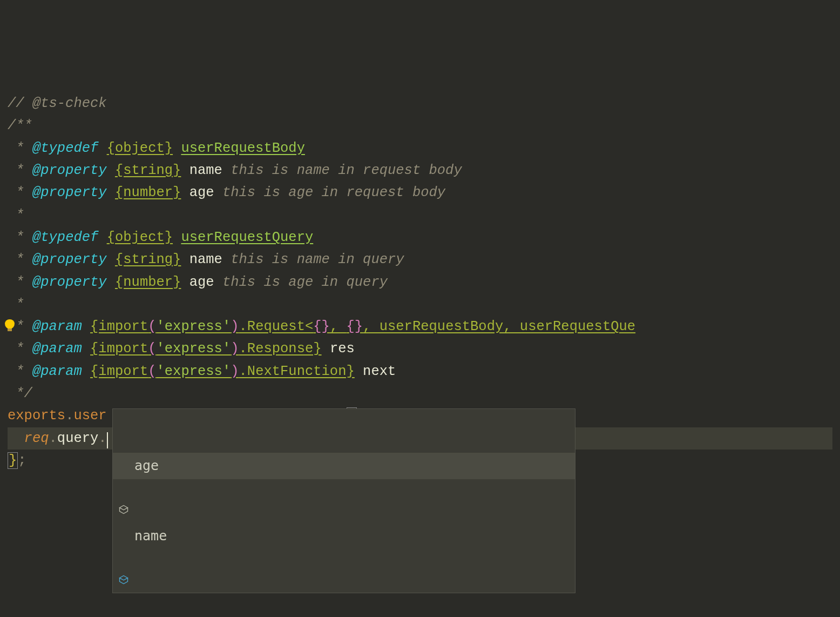  I want to click on semicolon: ;, so click(22, 460).